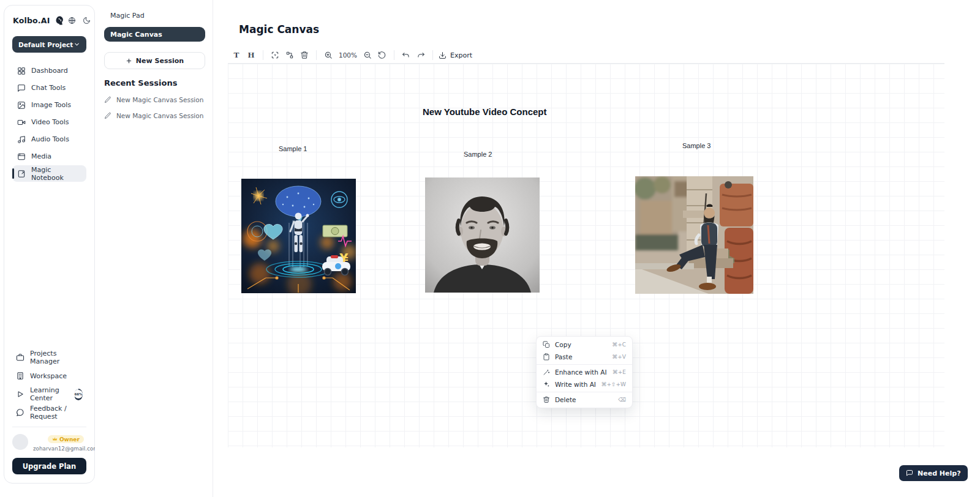 This screenshot has width=980, height=497. Describe the element at coordinates (290, 55) in the screenshot. I see `flow-tool-button` at that location.